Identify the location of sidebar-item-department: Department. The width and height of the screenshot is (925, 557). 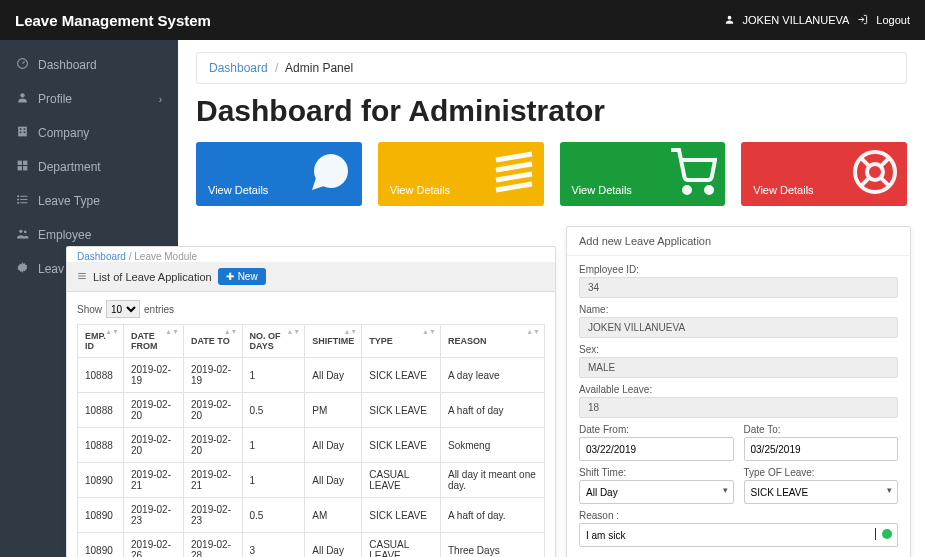
(89, 167).